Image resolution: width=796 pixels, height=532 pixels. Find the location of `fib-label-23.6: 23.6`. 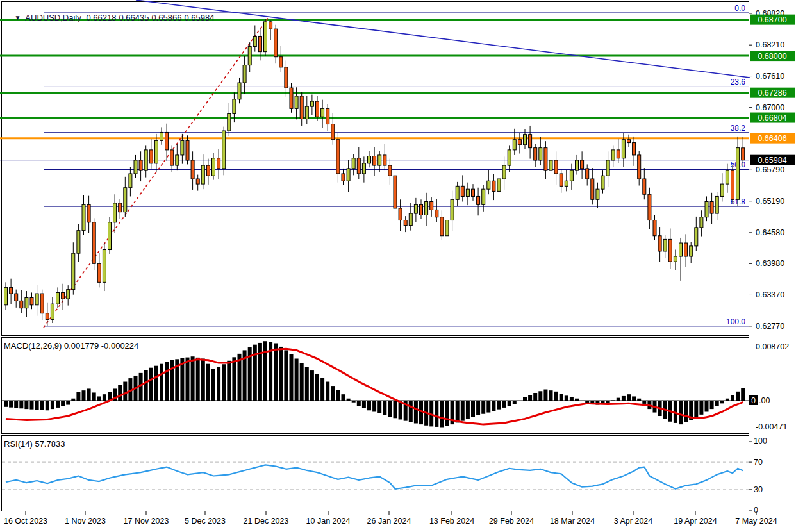

fib-label-23.6: 23.6 is located at coordinates (738, 82).